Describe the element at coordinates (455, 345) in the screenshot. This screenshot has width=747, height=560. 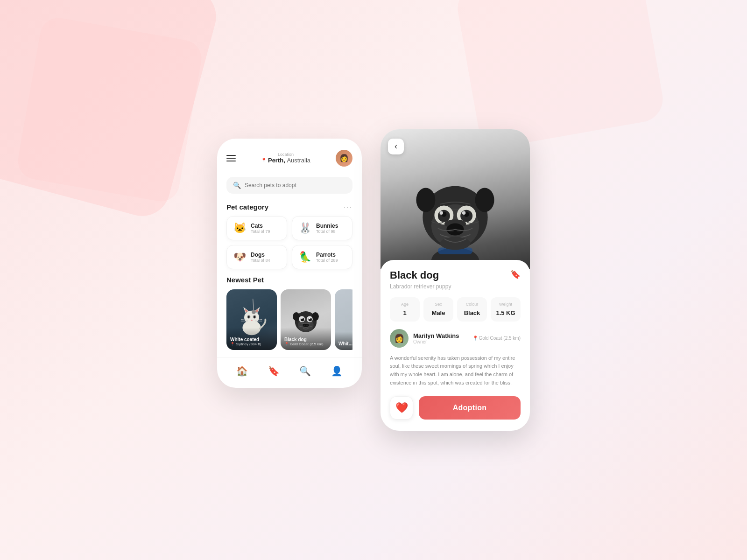
I see `dog-detail-card: Black dog 🔖 Labrador retriever puppy Age…` at that location.